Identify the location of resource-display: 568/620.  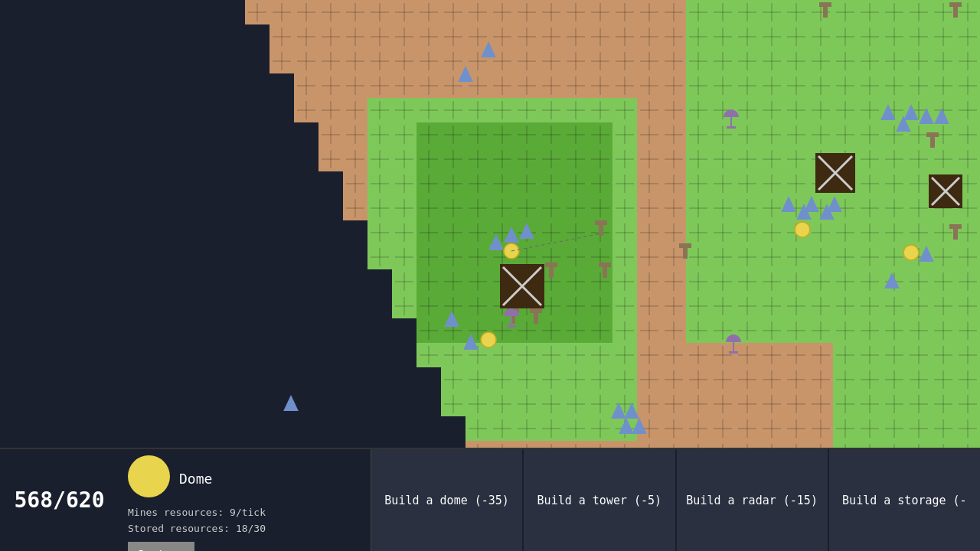
(60, 500).